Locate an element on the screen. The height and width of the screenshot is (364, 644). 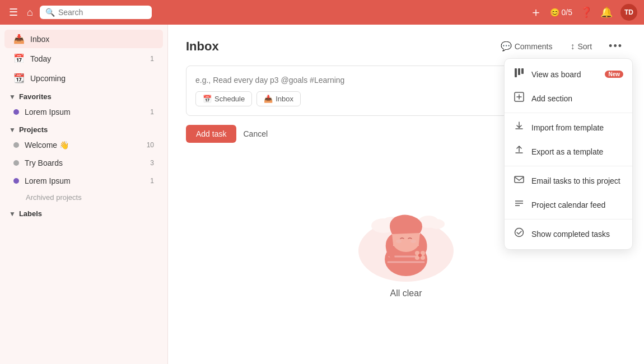
new-badge: New is located at coordinates (614, 74).